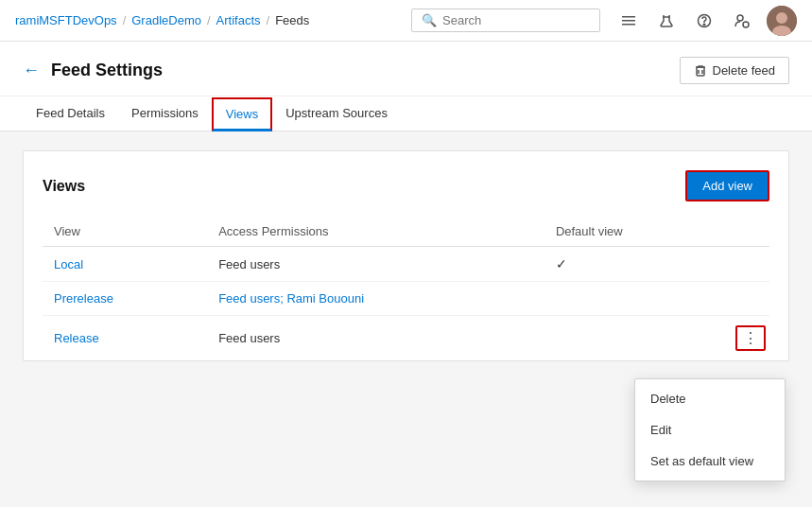 The width and height of the screenshot is (812, 507). I want to click on beaker-icon, so click(666, 21).